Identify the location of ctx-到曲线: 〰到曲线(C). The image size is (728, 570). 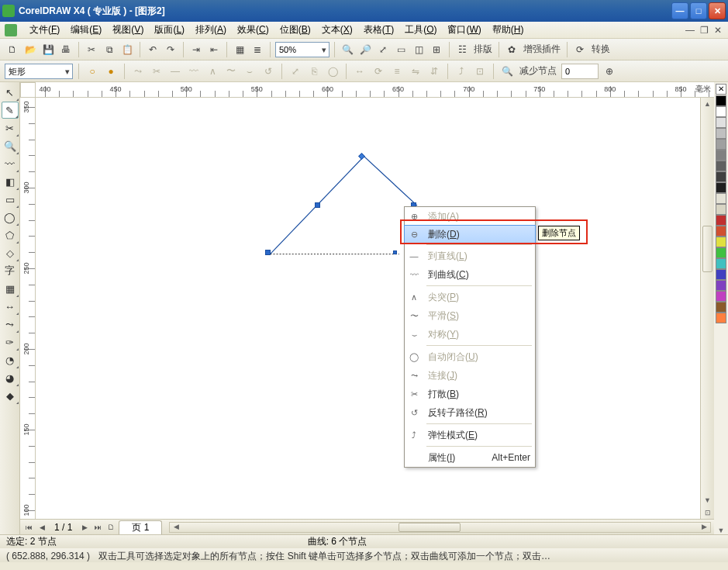
(470, 275).